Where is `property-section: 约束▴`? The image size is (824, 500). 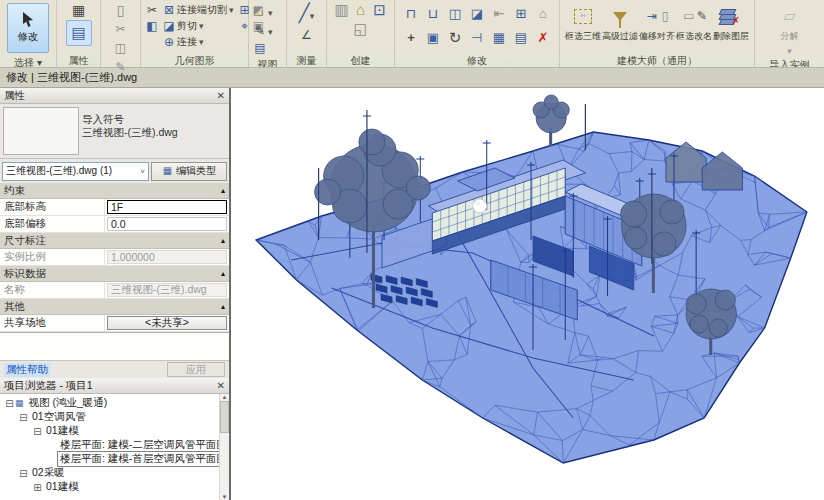 property-section: 约束▴ is located at coordinates (114, 191).